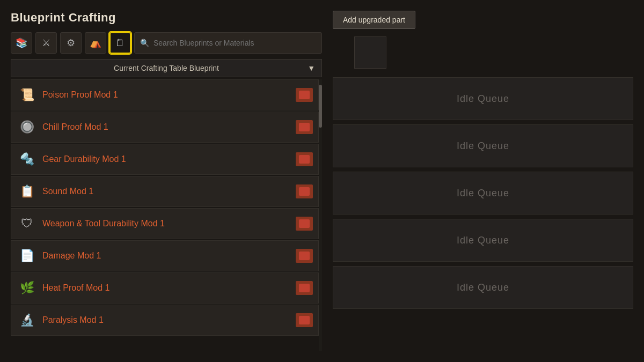  Describe the element at coordinates (27, 127) in the screenshot. I see `item-icon-chill: 🔘` at that location.